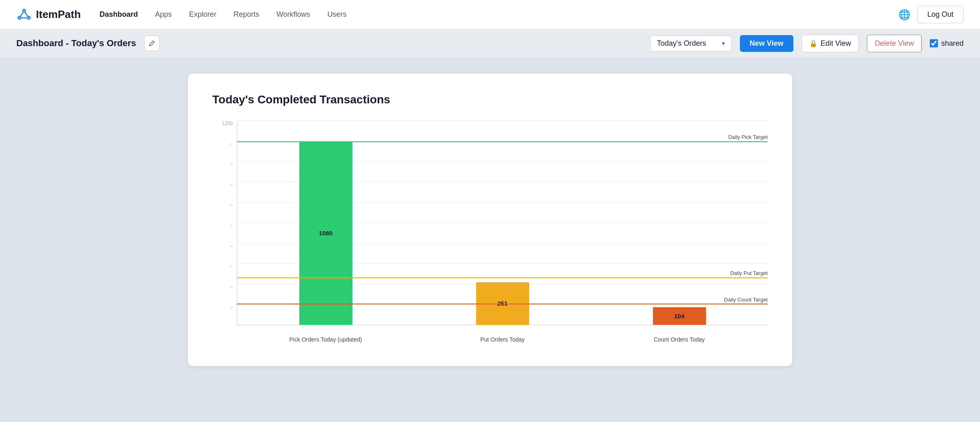 Image resolution: width=980 pixels, height=422 pixels. What do you see at coordinates (203, 15) in the screenshot?
I see `nav-explorer: Explorer` at bounding box center [203, 15].